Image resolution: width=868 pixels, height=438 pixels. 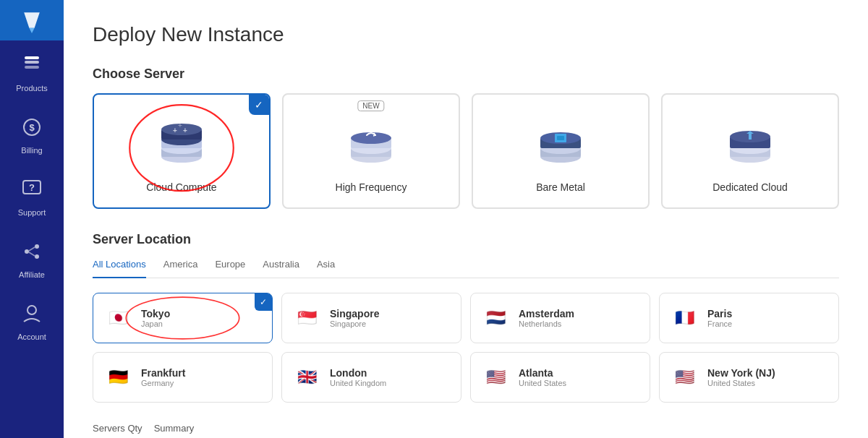 I want to click on new-york-info: New York (NJ) United States, so click(x=741, y=377).